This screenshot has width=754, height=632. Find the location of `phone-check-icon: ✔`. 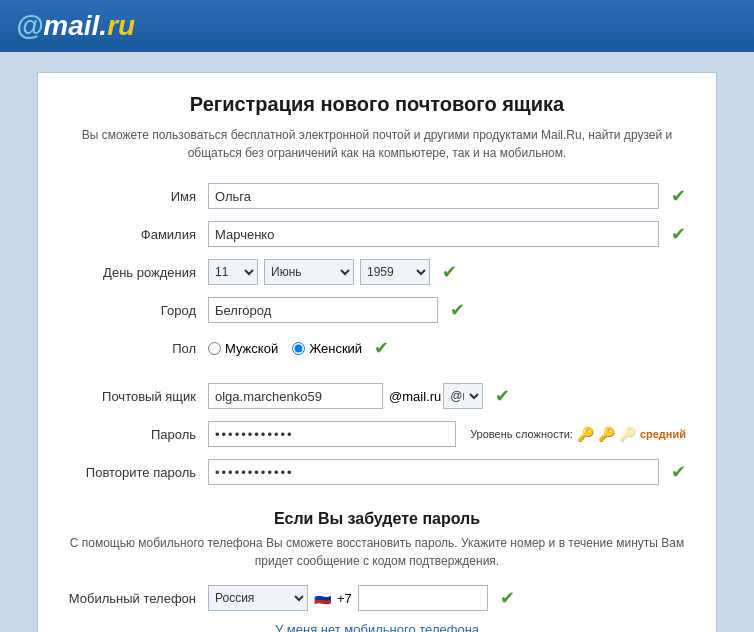

phone-check-icon: ✔ is located at coordinates (508, 598).